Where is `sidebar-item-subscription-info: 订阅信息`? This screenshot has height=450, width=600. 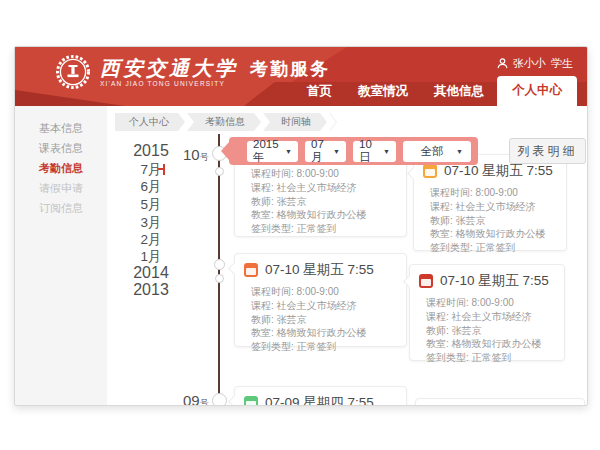 sidebar-item-subscription-info: 订阅信息 is located at coordinates (61, 208).